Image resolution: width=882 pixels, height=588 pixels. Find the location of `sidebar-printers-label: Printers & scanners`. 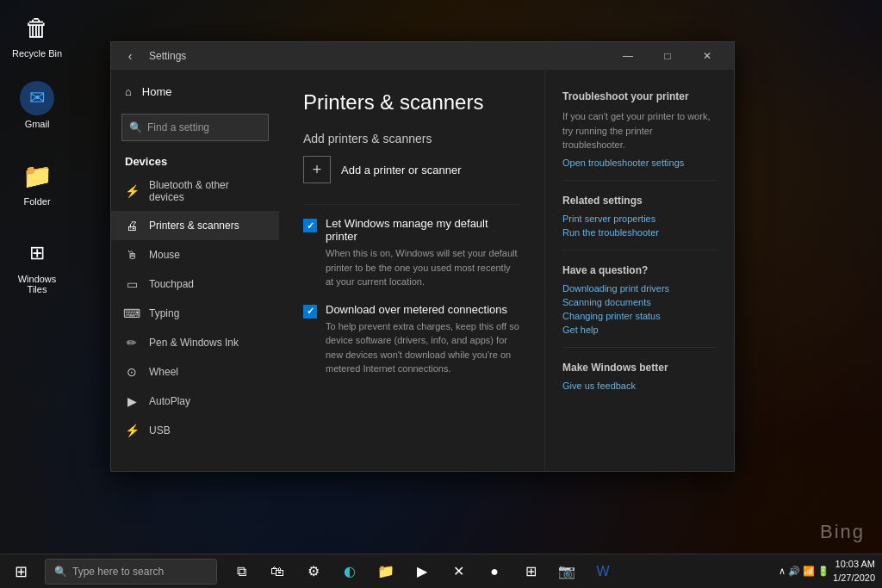

sidebar-printers-label: Printers & scanners is located at coordinates (195, 226).